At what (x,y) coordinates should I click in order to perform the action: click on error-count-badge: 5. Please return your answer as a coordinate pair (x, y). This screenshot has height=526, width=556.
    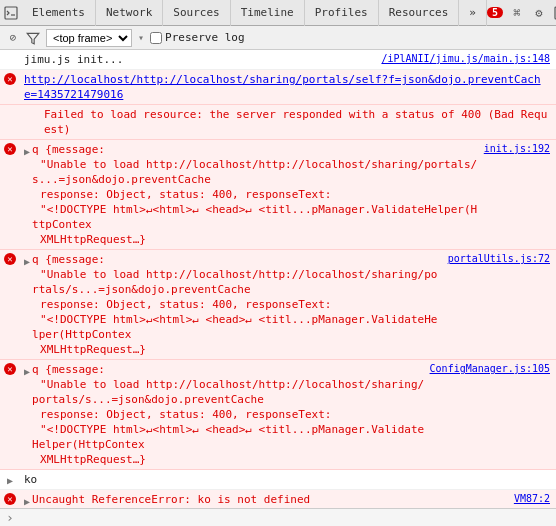
    Looking at the image, I should click on (495, 12).